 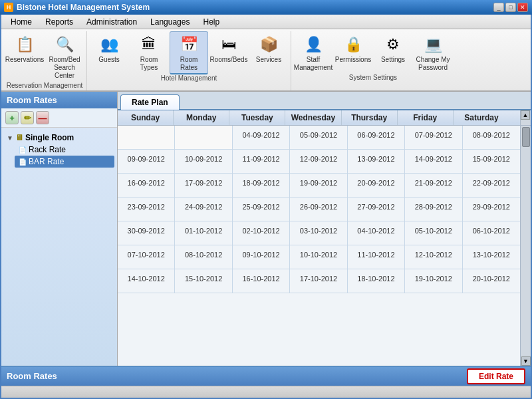 What do you see at coordinates (353, 53) in the screenshot?
I see `toolbar-permissions: 🔒 Permissions` at bounding box center [353, 53].